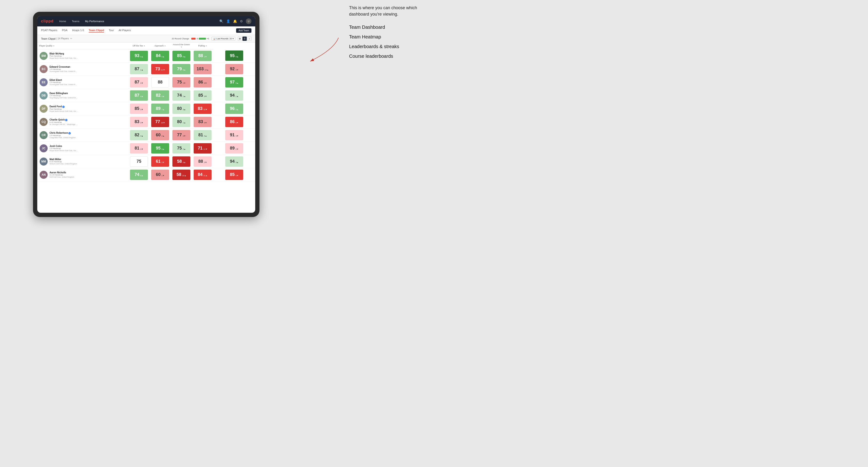 This screenshot has height=467, width=868. Describe the element at coordinates (64, 82) in the screenshot. I see `player-handicap: 1-5 Handicap` at that location.